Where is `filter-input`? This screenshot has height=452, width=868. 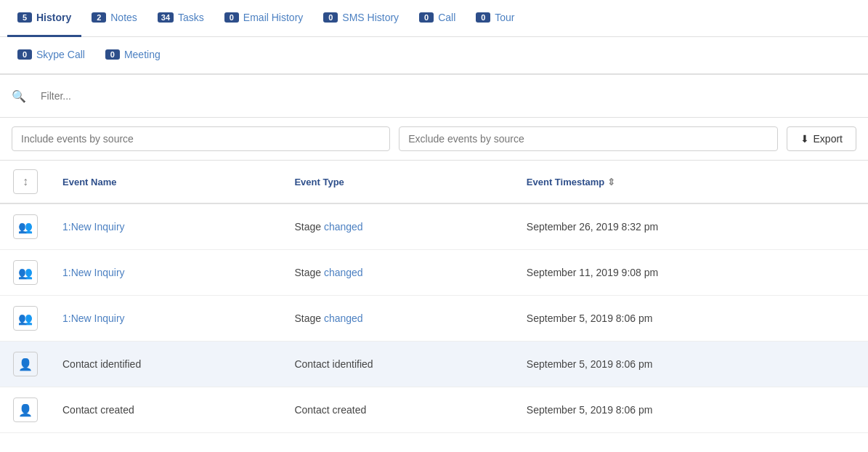
filter-input is located at coordinates (445, 96).